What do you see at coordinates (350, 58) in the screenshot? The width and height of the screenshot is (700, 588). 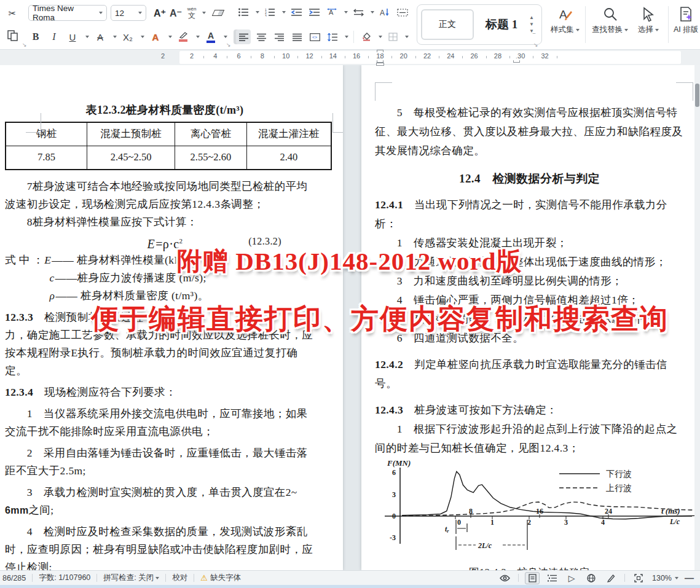 I see `horizontal-ruler: 2 2468101214161820222426283032` at bounding box center [350, 58].